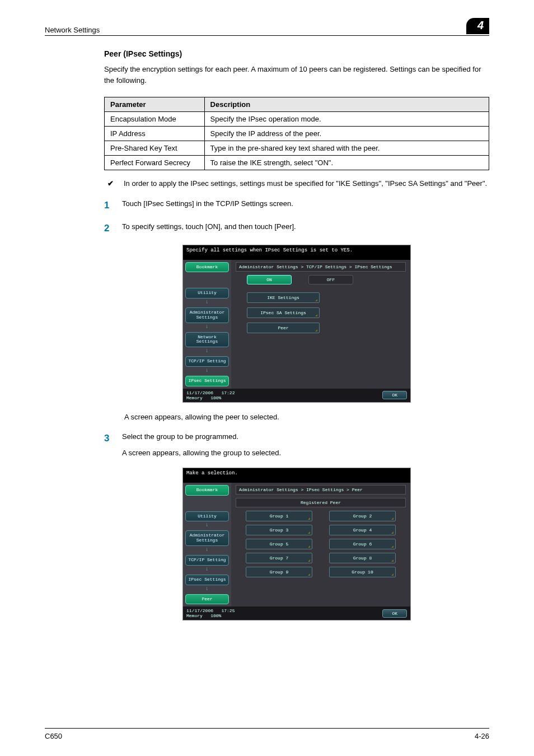  Describe the element at coordinates (321, 324) in the screenshot. I see `main-panel: Administrator Settings > TCP/IP Settings…` at that location.